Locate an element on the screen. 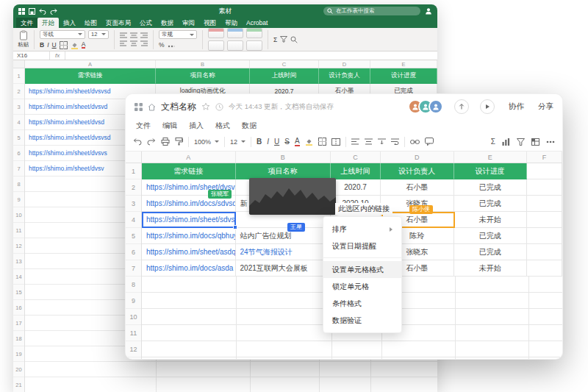 The image size is (588, 392). align-bottom-icon is located at coordinates (144, 35).